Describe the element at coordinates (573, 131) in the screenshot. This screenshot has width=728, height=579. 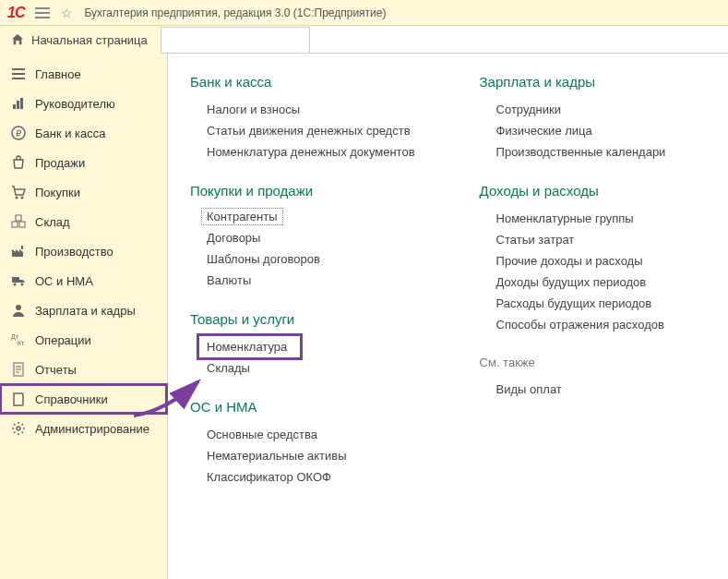
I see `link-list: СотрудникиФизические лицаПроизводственны…` at that location.